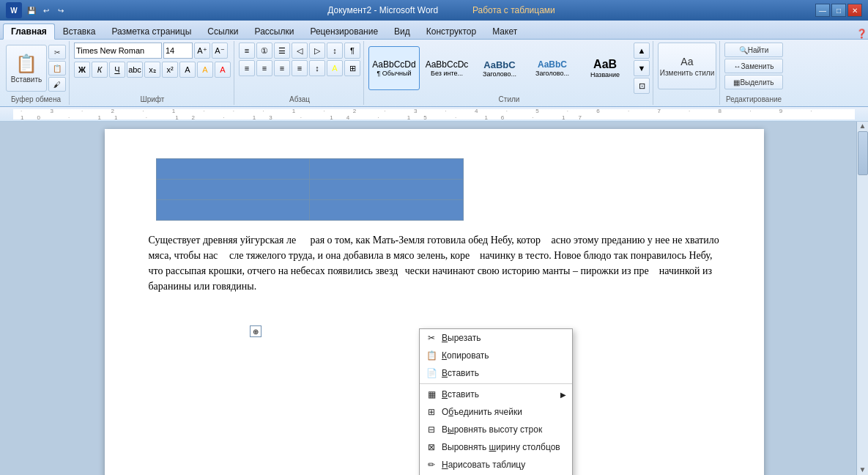 The image size is (868, 475). I want to click on editing-group: 🔍 Найти ↔ Заменить ▦ Выделить Редактиров…, so click(754, 73).